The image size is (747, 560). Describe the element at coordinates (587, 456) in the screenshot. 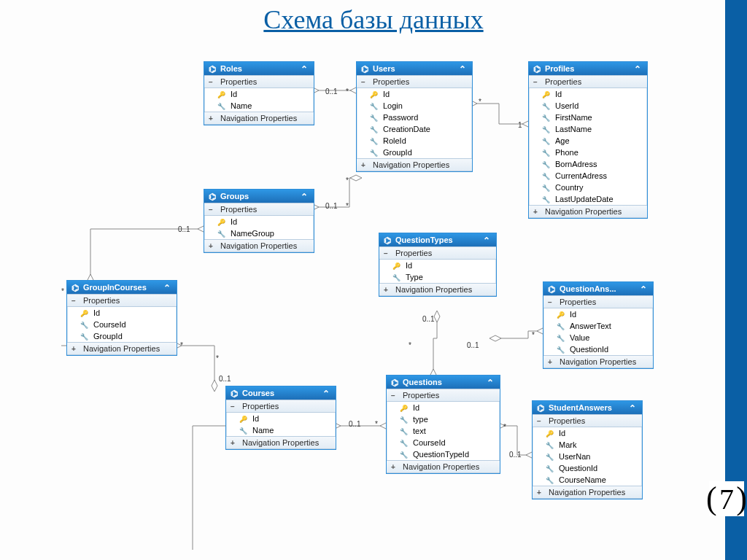

I see `field-row: UserNan` at that location.